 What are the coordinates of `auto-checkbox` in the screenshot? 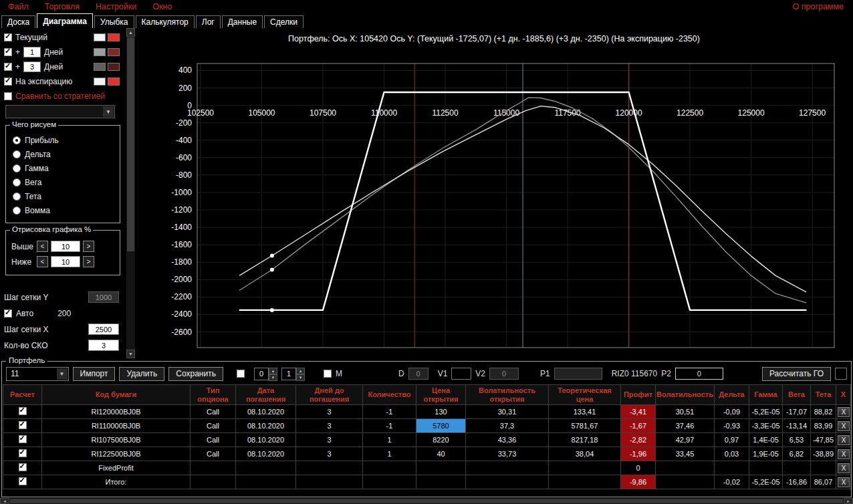 It's located at (8, 313).